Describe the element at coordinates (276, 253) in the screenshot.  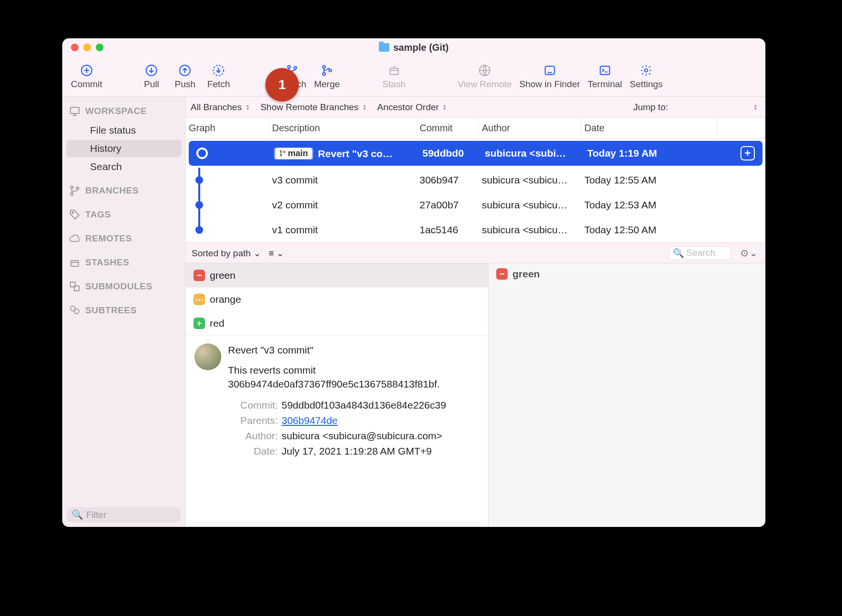
I see `view-mode-dropdown: ≡ ⌄` at that location.